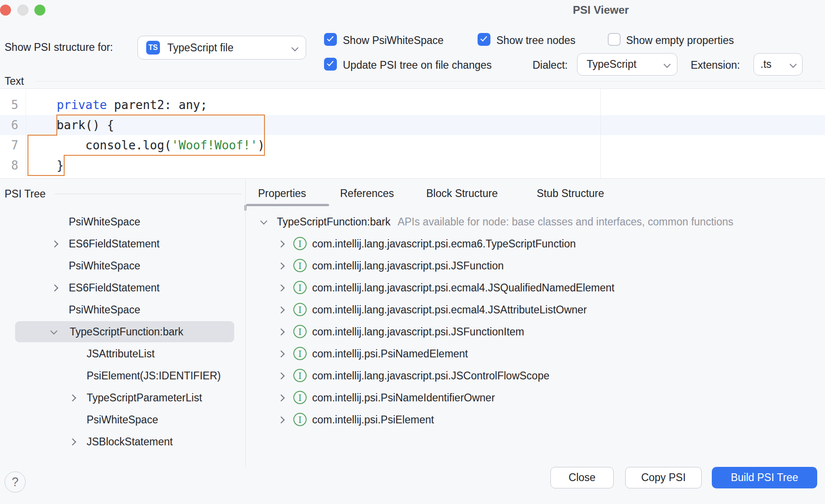  What do you see at coordinates (462, 193) in the screenshot?
I see `tab-block-structure: Block Structure` at bounding box center [462, 193].